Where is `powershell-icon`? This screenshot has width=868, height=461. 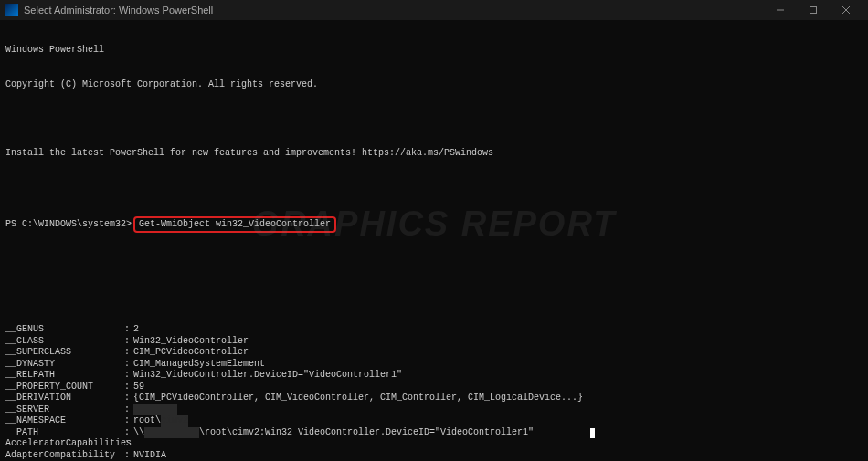
powershell-icon is located at coordinates (12, 10).